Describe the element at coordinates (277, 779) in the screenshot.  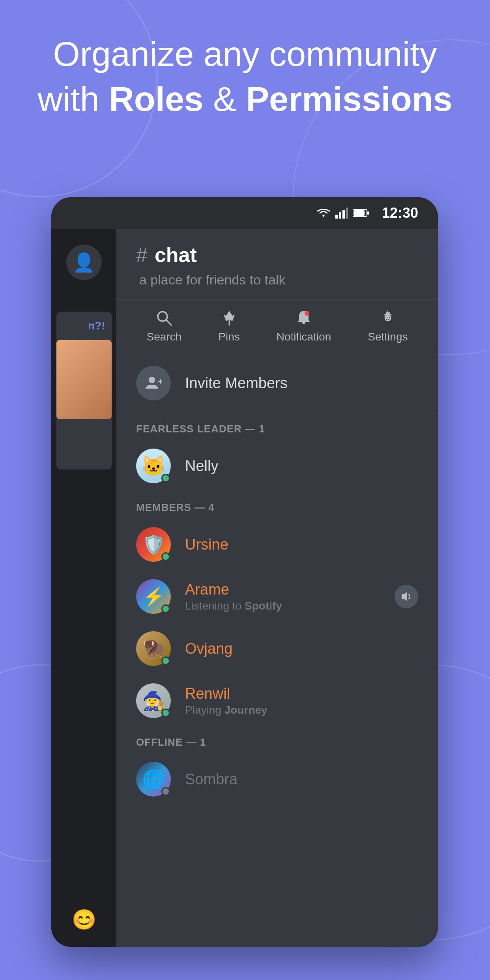
I see `member-row-sombra: 🌐 Sombra` at that location.